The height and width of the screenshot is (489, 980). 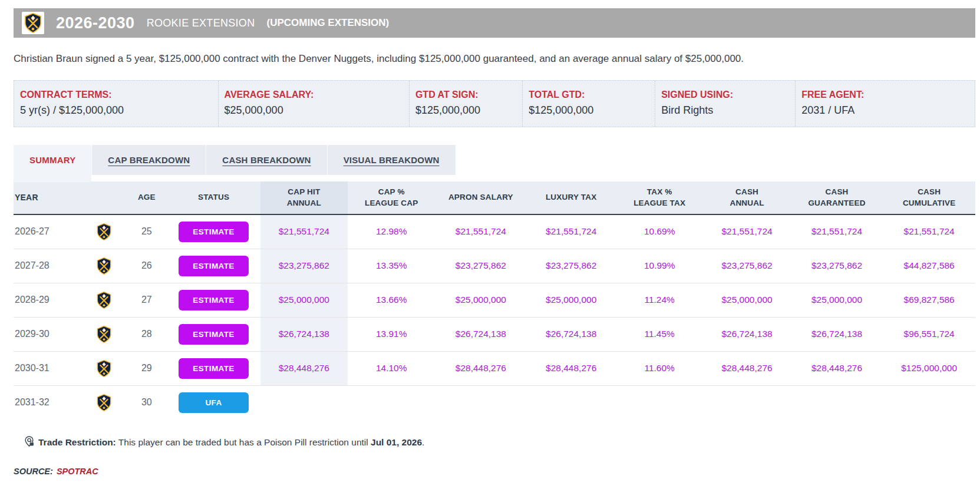 What do you see at coordinates (304, 402) in the screenshot?
I see `cap-hit-annual-cell` at bounding box center [304, 402].